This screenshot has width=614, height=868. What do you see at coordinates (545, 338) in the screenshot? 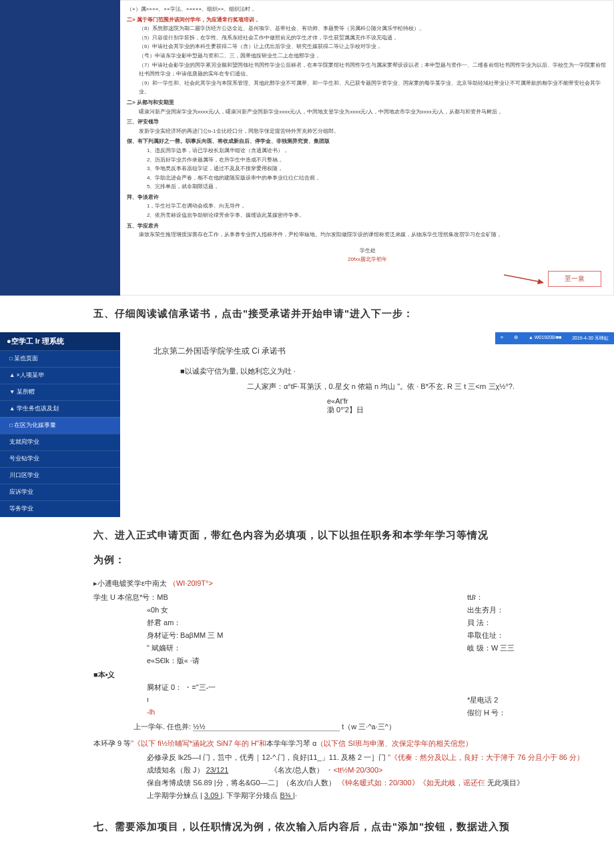
I see `user-badge: ▲ W019200/■■` at bounding box center [545, 338].